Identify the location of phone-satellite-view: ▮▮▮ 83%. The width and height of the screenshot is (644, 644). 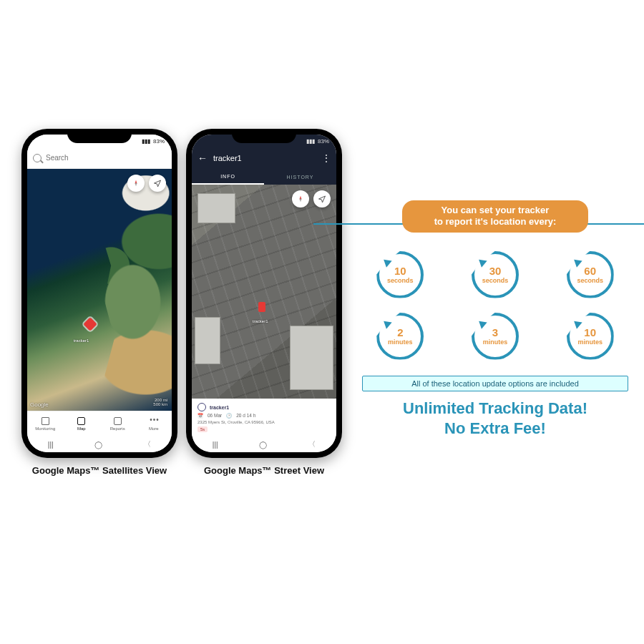
(99, 302).